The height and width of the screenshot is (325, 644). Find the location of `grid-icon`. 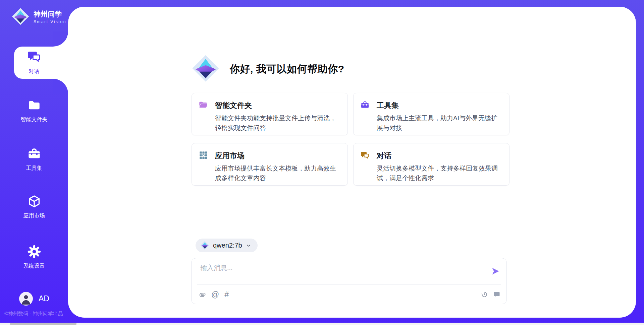

grid-icon is located at coordinates (203, 156).